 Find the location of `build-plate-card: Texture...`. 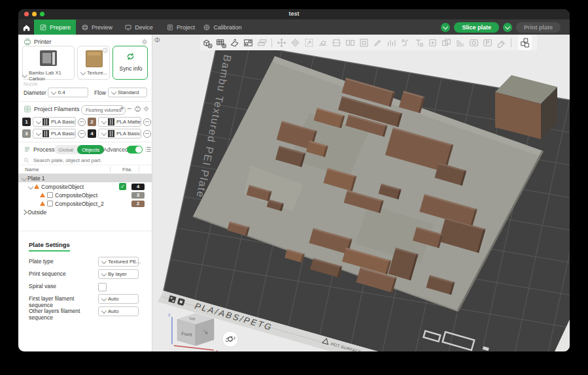

build-plate-card: Texture... is located at coordinates (94, 63).